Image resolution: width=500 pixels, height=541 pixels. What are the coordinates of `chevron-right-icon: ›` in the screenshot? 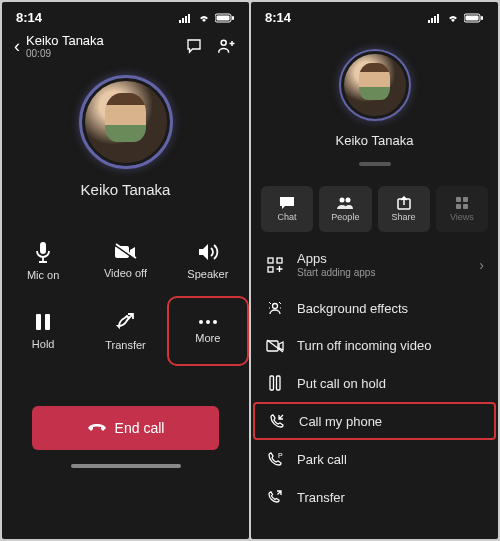 It's located at (482, 265).